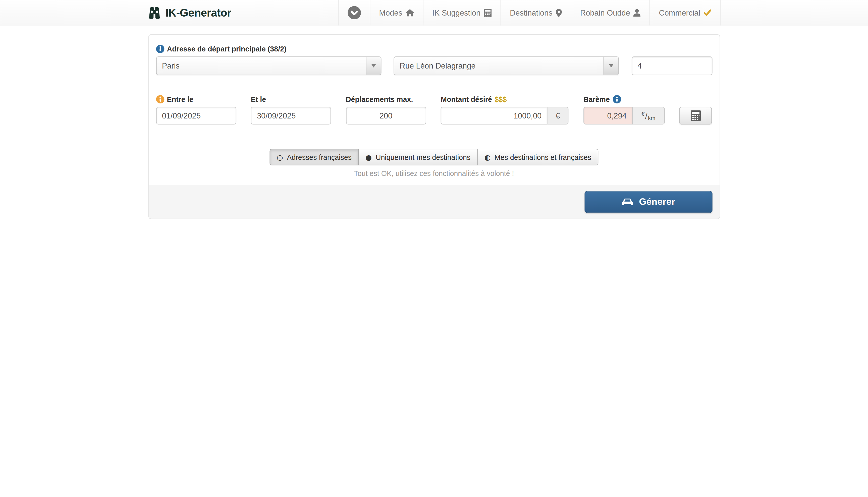  What do you see at coordinates (291, 99) in the screenshot?
I see `date-to-label: Et le` at bounding box center [291, 99].